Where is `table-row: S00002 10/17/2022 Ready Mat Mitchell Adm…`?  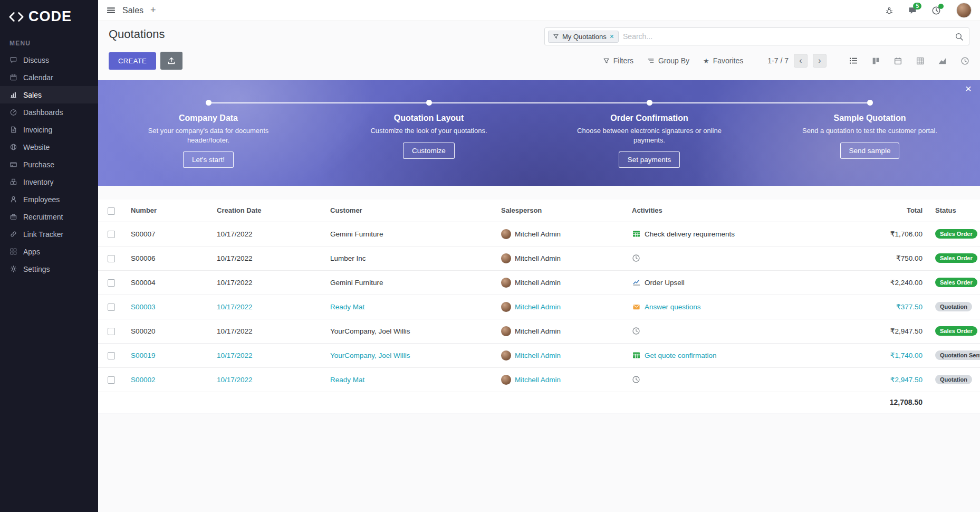
table-row: S00002 10/17/2022 Ready Mat Mitchell Adm… is located at coordinates (539, 380).